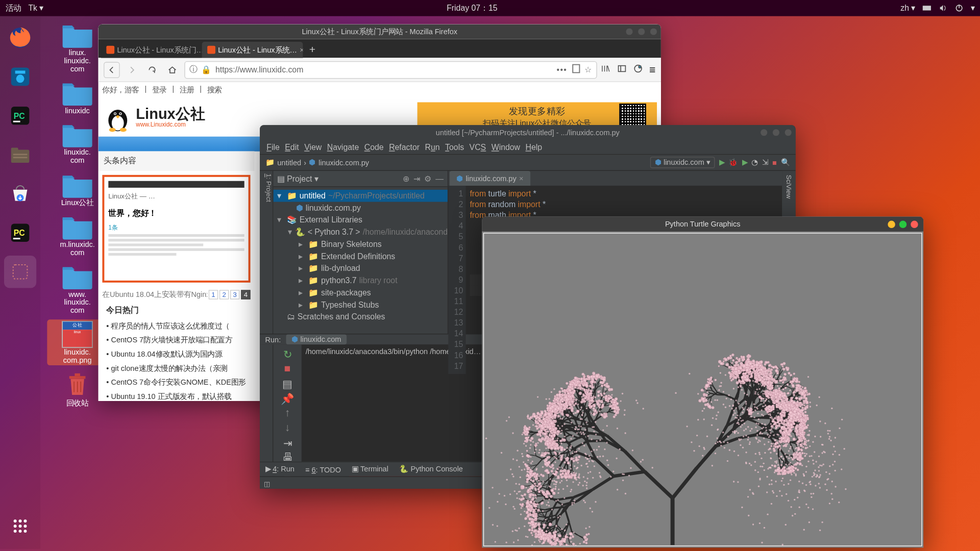  I want to click on volume-icon, so click(943, 8).